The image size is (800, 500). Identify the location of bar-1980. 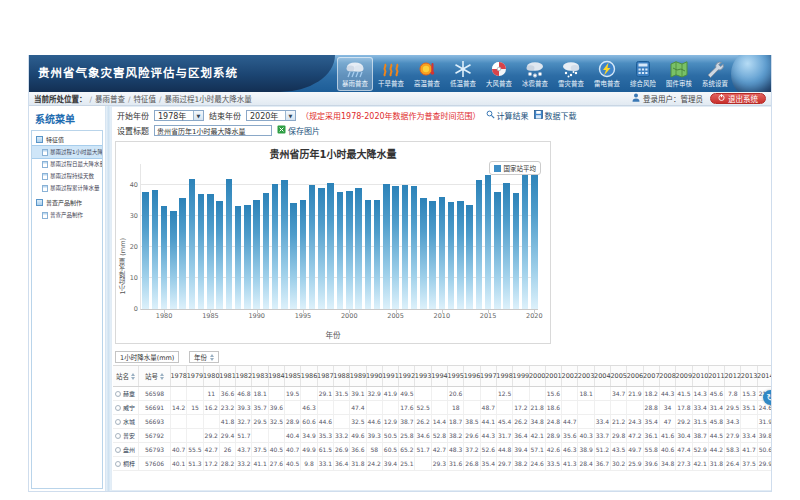
(164, 258).